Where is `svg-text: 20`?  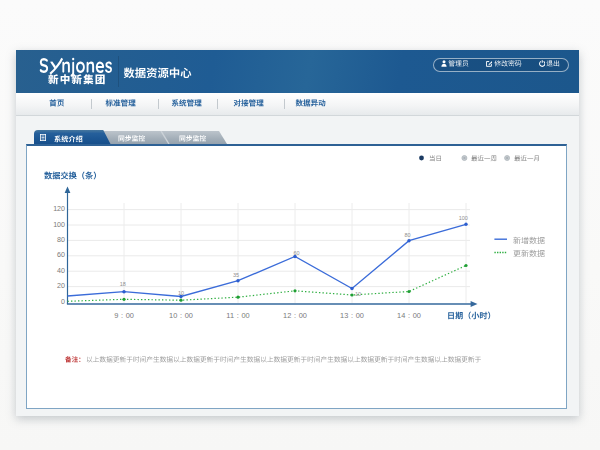 svg-text: 20 is located at coordinates (61, 286).